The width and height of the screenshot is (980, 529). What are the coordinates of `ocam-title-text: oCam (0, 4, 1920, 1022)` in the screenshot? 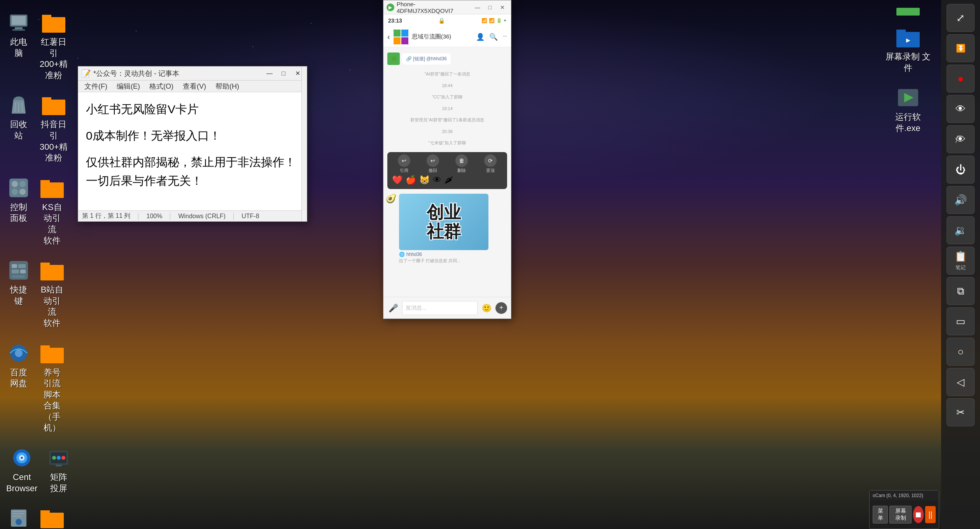 It's located at (898, 496).